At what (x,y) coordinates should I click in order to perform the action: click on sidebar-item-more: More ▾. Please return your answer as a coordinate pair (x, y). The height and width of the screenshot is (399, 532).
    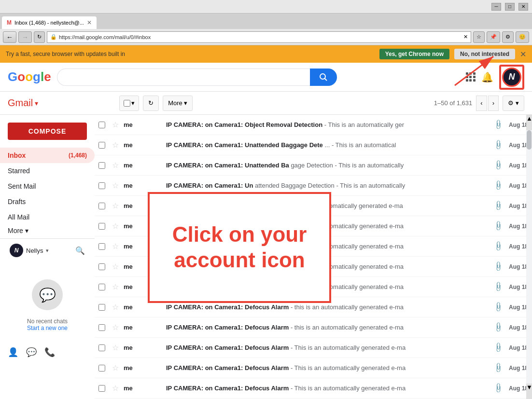
    Looking at the image, I should click on (47, 231).